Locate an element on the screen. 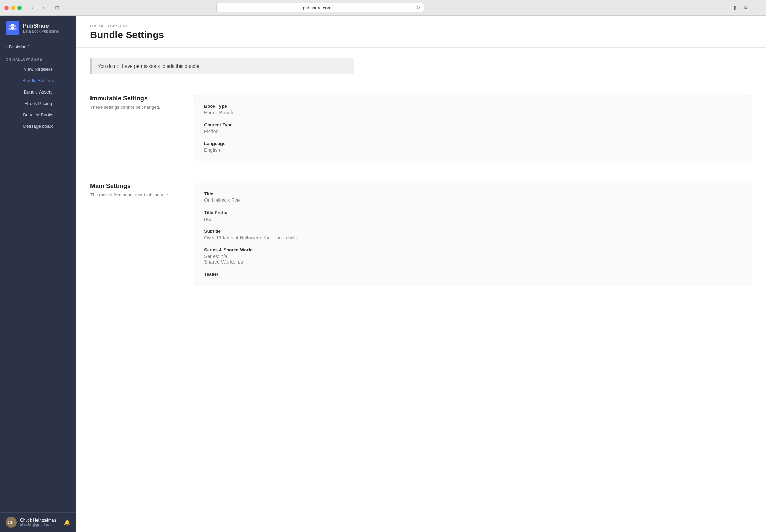 The height and width of the screenshot is (532, 766). sidebar-item-bundle-settings: Bundle Settings is located at coordinates (38, 80).